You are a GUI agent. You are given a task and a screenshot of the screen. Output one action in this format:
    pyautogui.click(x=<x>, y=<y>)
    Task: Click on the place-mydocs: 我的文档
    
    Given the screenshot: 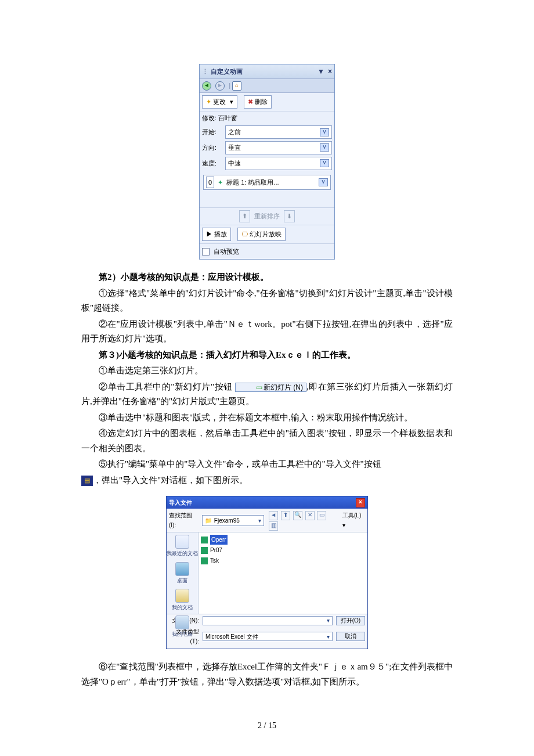 What is the action you would take?
    pyautogui.click(x=182, y=600)
    